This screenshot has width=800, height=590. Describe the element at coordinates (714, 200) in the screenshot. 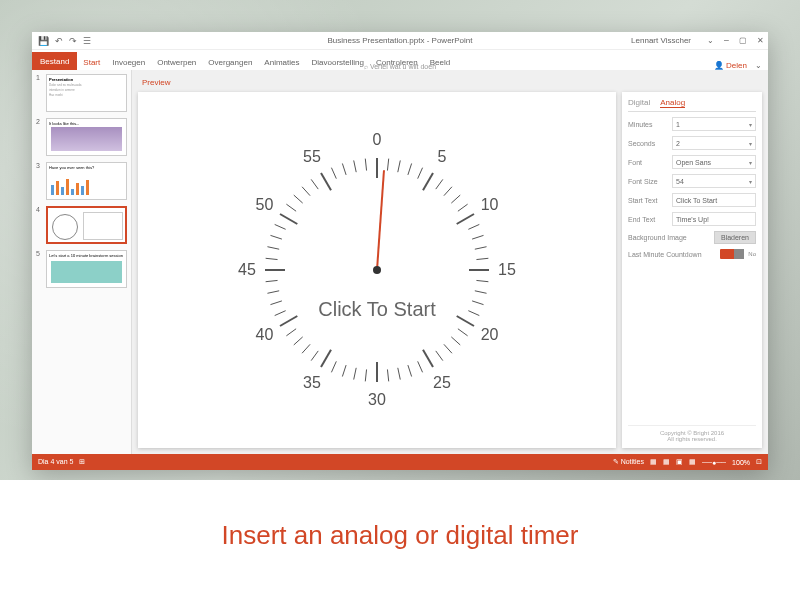

I see `starttext-input: Click To Start` at that location.